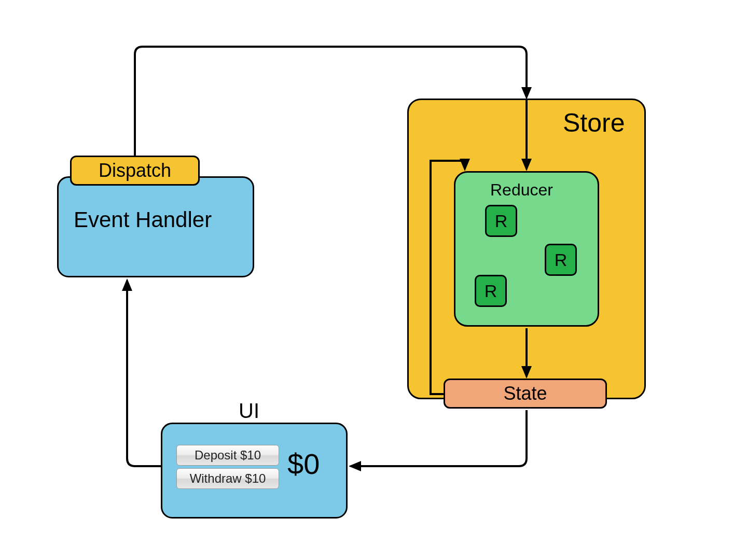 The height and width of the screenshot is (560, 747). What do you see at coordinates (525, 394) in the screenshot?
I see `state-box: State` at bounding box center [525, 394].